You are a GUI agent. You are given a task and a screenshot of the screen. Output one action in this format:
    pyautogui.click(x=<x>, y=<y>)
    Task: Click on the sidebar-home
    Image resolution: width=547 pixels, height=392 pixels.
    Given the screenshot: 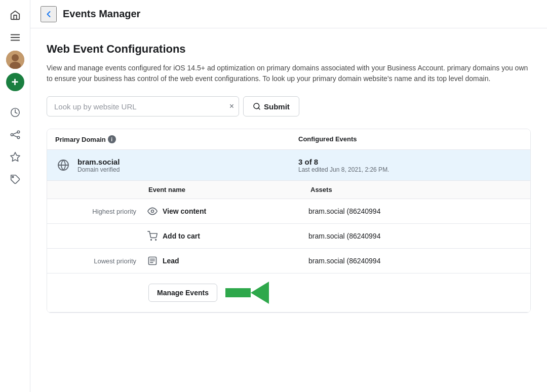 What is the action you would take?
    pyautogui.click(x=15, y=15)
    